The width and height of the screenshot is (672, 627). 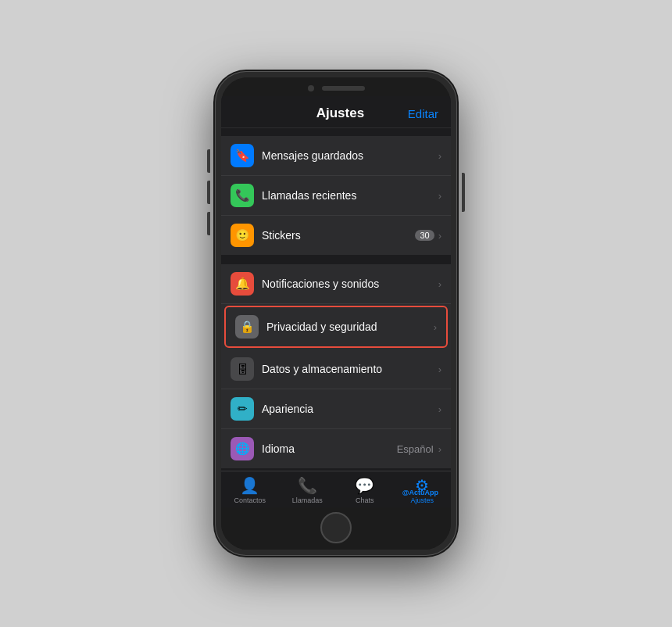 I want to click on notificaciones-label: Notificaciones y sonidos, so click(x=350, y=284).